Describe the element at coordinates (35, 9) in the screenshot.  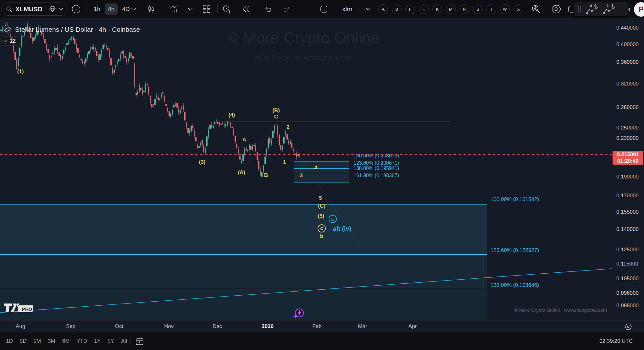
I see `symbol-search-pill: XLMUSD` at that location.